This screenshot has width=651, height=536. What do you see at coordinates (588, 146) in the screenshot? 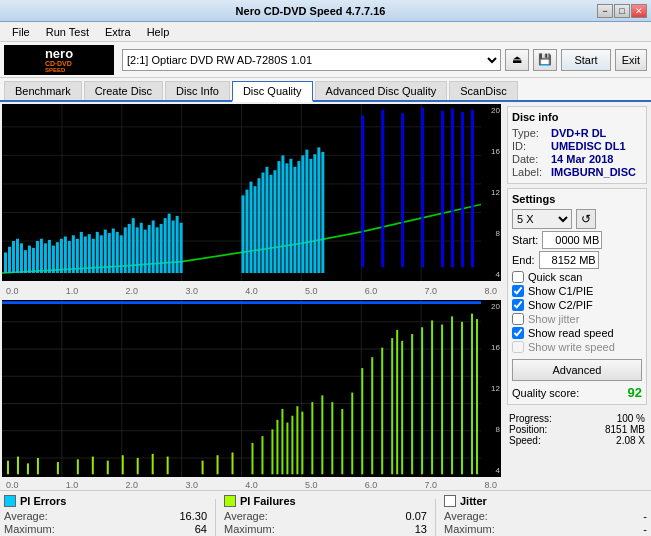
I see `id-value: UMEDISC DL1` at bounding box center [588, 146].